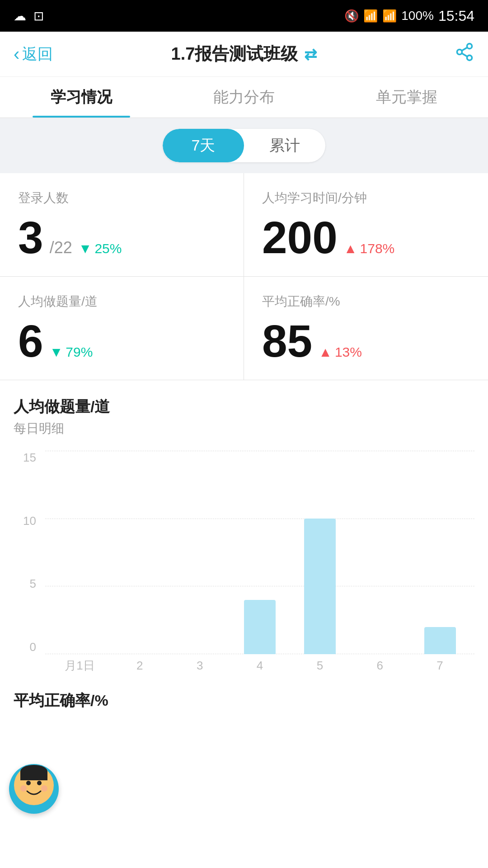 Image resolution: width=488 pixels, height=868 pixels. What do you see at coordinates (352, 16) in the screenshot?
I see `bluetooth-mute-icon: 🔇` at bounding box center [352, 16].